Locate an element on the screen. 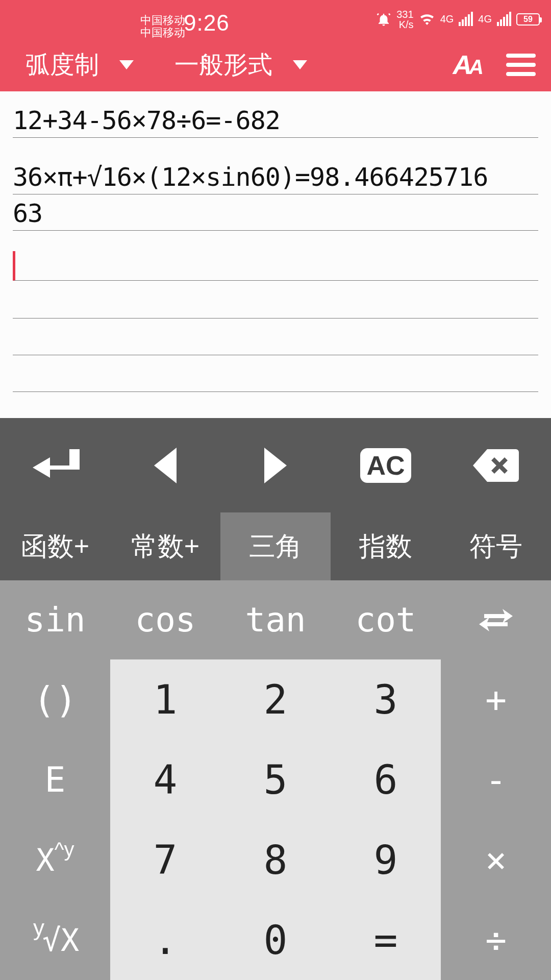 This screenshot has height=980, width=551. exp-e-key: E is located at coordinates (55, 780).